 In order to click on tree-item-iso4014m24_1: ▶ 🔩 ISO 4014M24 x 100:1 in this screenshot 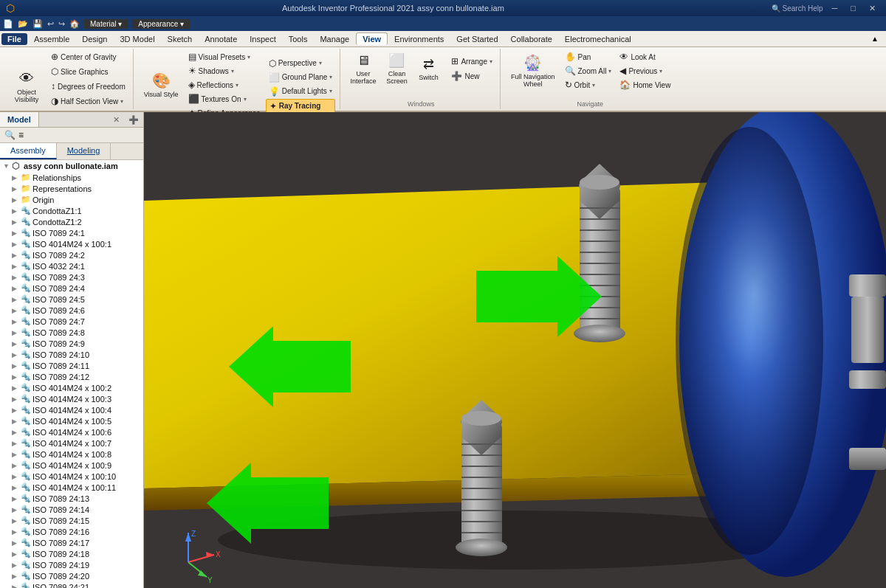, I will do `click(72, 243)`.